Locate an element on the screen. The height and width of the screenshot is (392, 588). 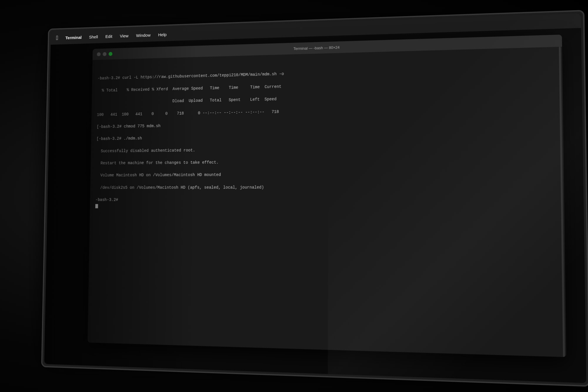
terminal-line-9: Volume Macintosh HD on /Volumes/Macintos… is located at coordinates (327, 174).